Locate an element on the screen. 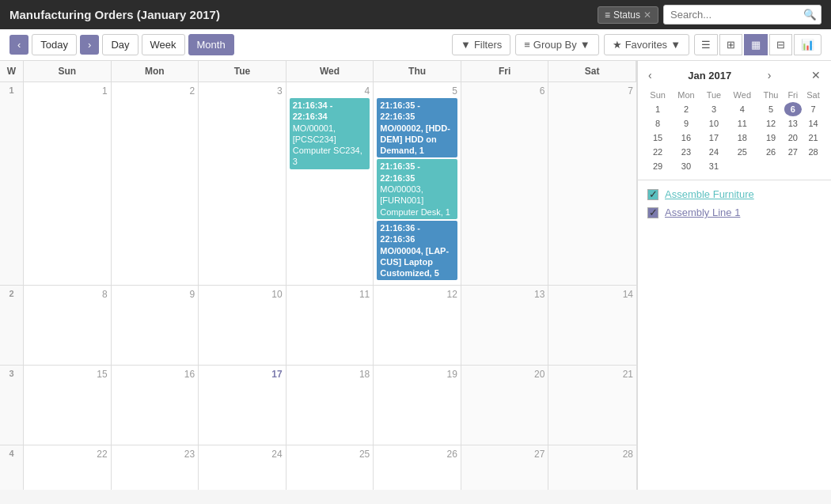 The height and width of the screenshot is (504, 831). mini-cal-day: 28 is located at coordinates (814, 152).